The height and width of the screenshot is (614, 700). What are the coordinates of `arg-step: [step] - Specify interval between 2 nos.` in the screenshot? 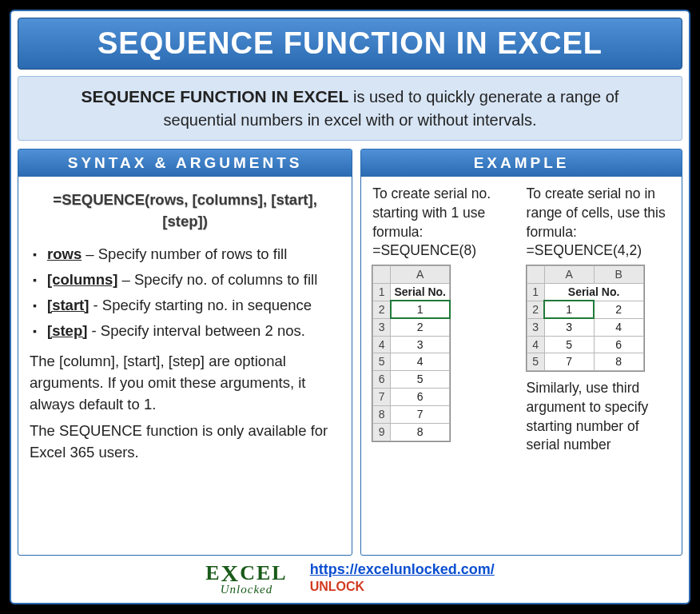 It's located at (187, 331).